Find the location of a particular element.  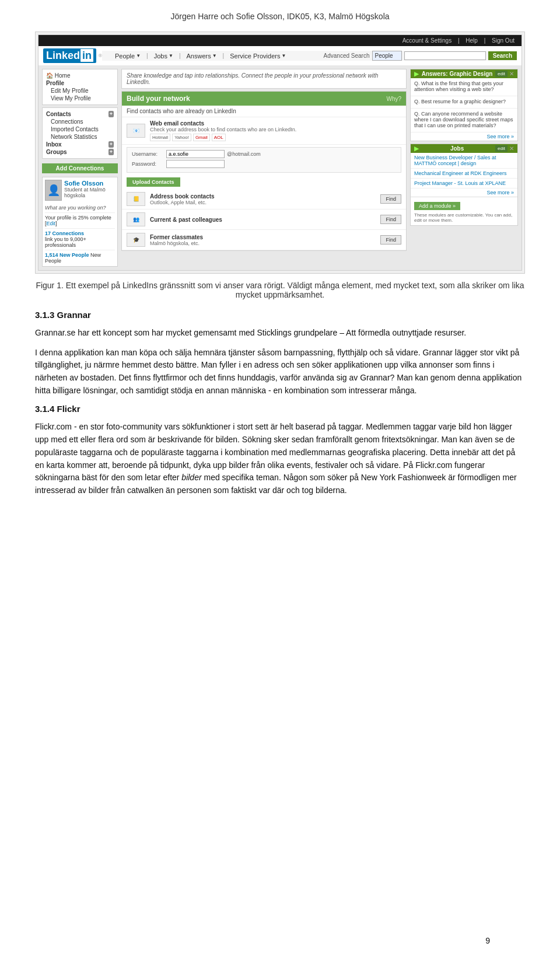

main-navbar: People ▼ | Jobs ▼ | Answers ▼ | is located at coordinates (309, 56).